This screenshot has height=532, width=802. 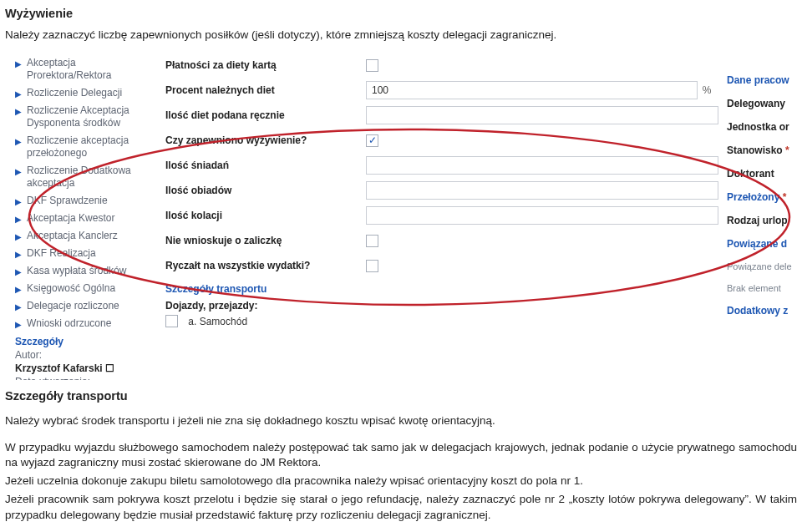 I want to click on form-row: Ilość śniadań, so click(x=442, y=165).